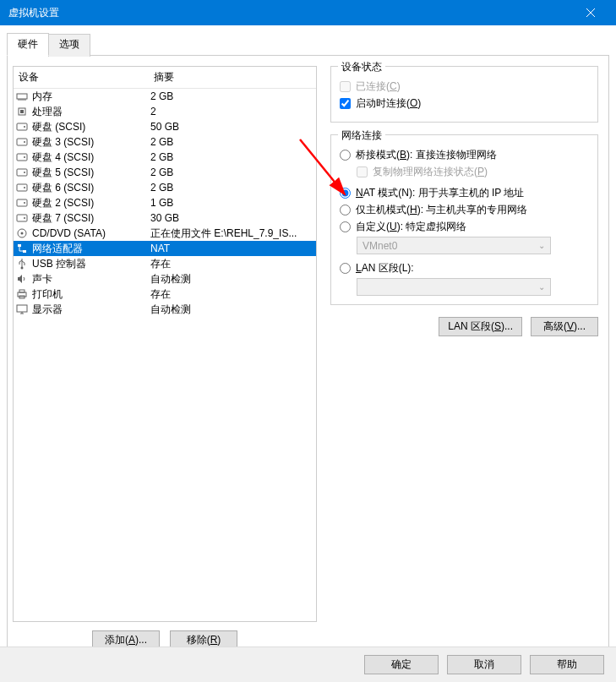 This screenshot has width=616, height=682. Describe the element at coordinates (165, 96) in the screenshot. I see `device-row: 内存2 GB` at that location.